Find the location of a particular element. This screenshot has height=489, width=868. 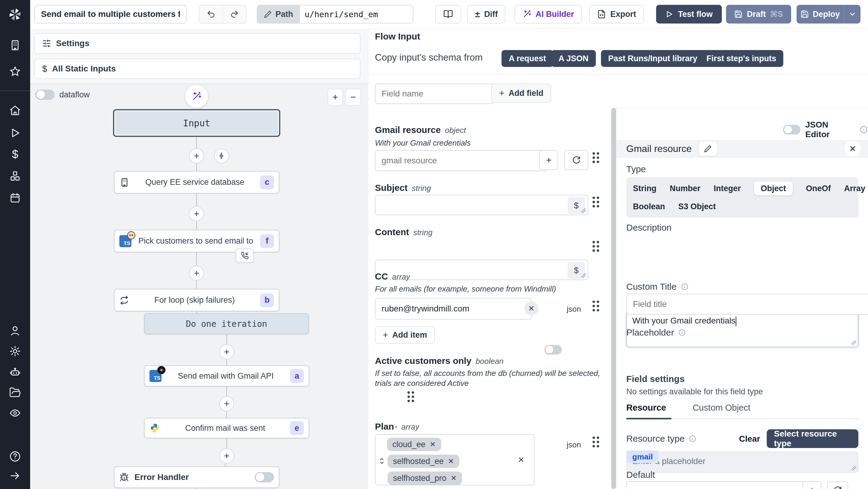

docs-button is located at coordinates (448, 14).